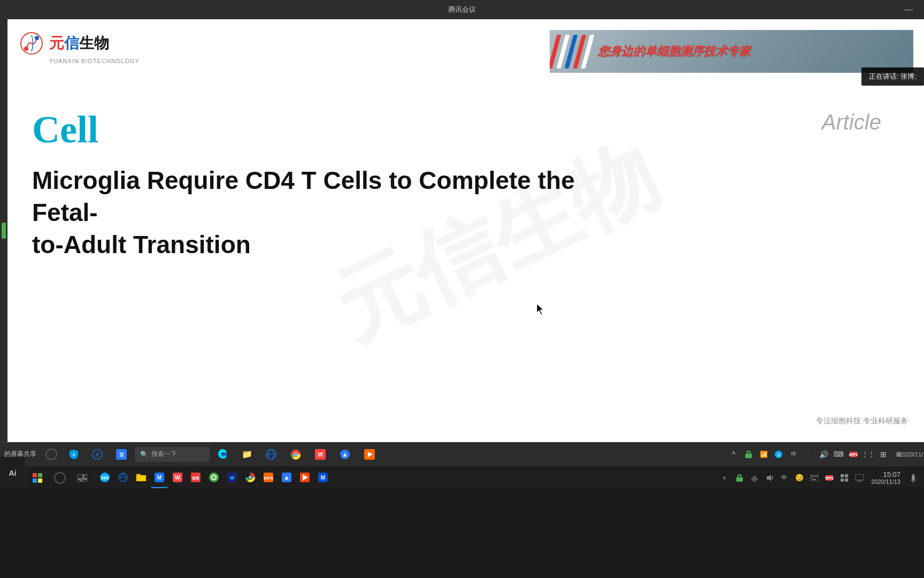 This screenshot has height=578, width=924. I want to click on cortana-button, so click(60, 478).